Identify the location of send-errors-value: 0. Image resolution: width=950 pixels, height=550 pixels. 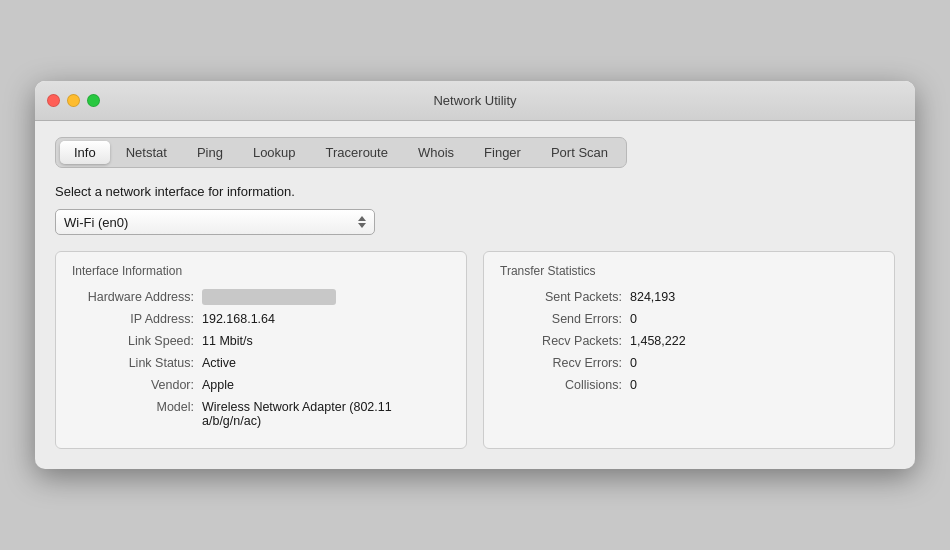
(634, 319).